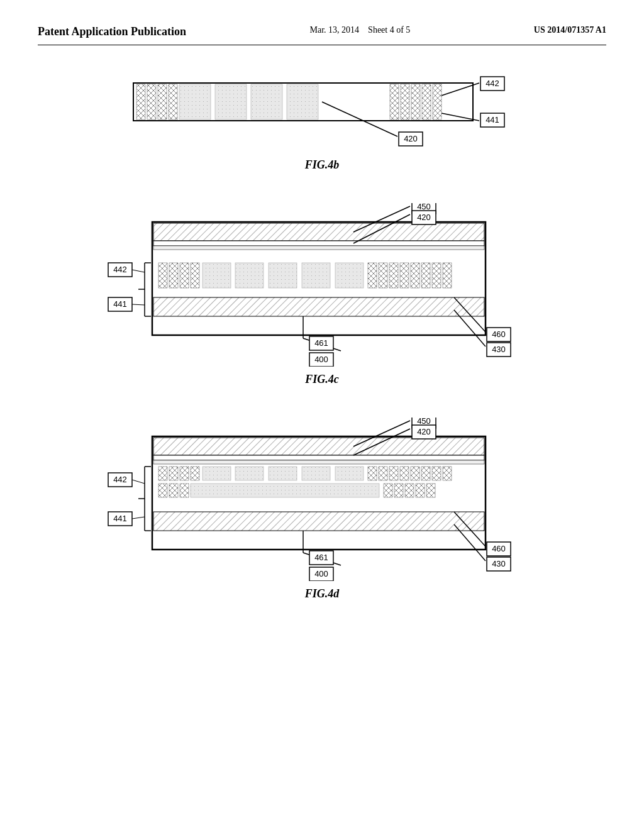  What do you see at coordinates (424, 208) in the screenshot?
I see `svg-text: 450` at bounding box center [424, 208].